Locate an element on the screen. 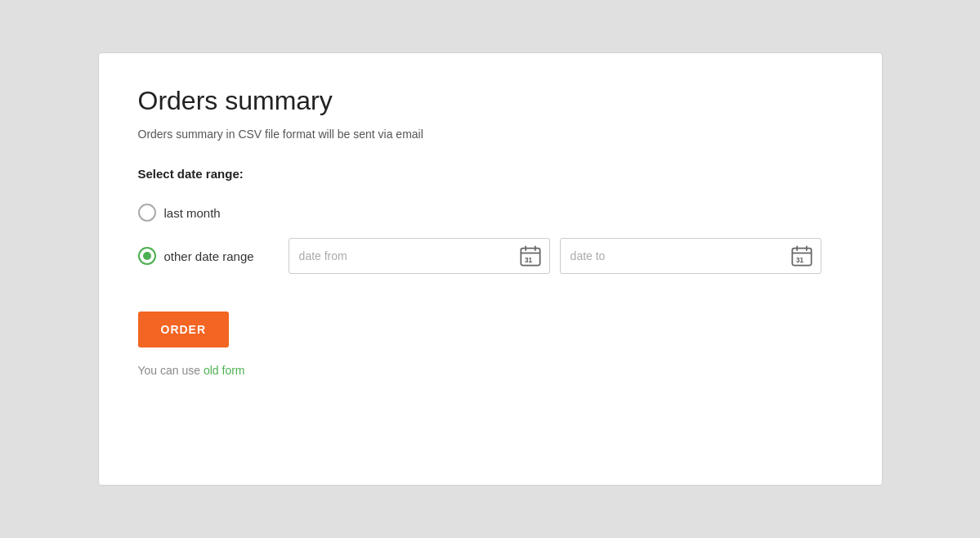  page-subtitle: Orders summary in CSV file format will b… is located at coordinates (490, 134).